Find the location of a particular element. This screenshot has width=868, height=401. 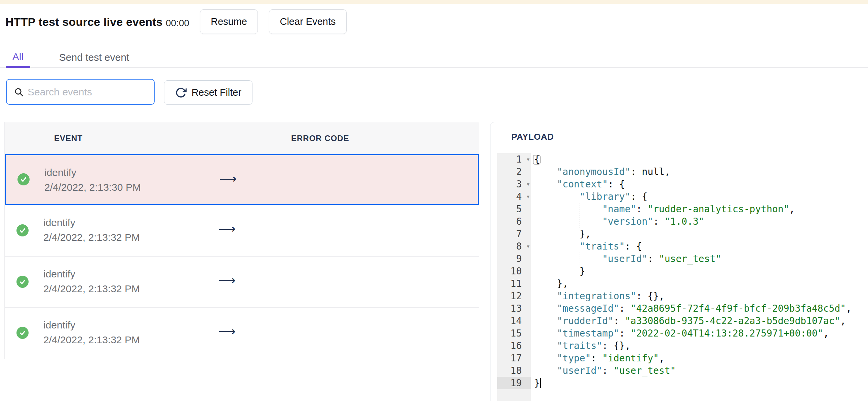

payload-panel-title: PAYLOAD is located at coordinates (532, 137).